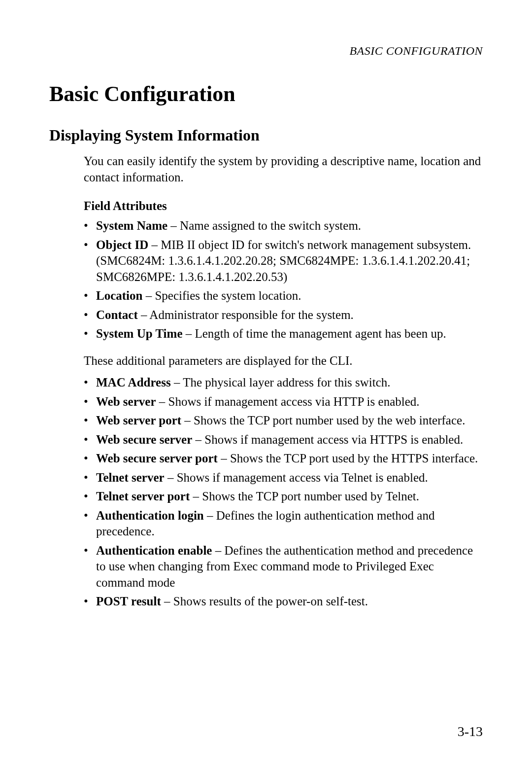 This screenshot has width=532, height=774. What do you see at coordinates (283, 458) in the screenshot?
I see `list-item: Web secure server port – Shows the TCP p…` at bounding box center [283, 458].